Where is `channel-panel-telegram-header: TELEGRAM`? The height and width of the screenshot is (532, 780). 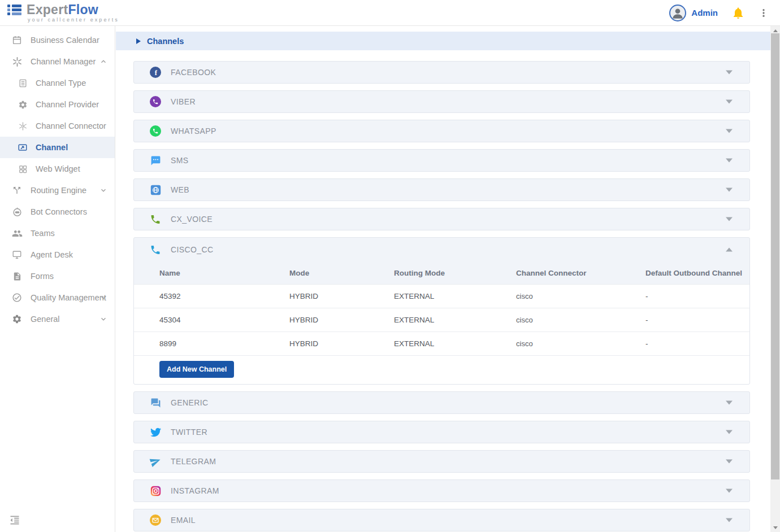
channel-panel-telegram-header: TELEGRAM is located at coordinates (442, 461).